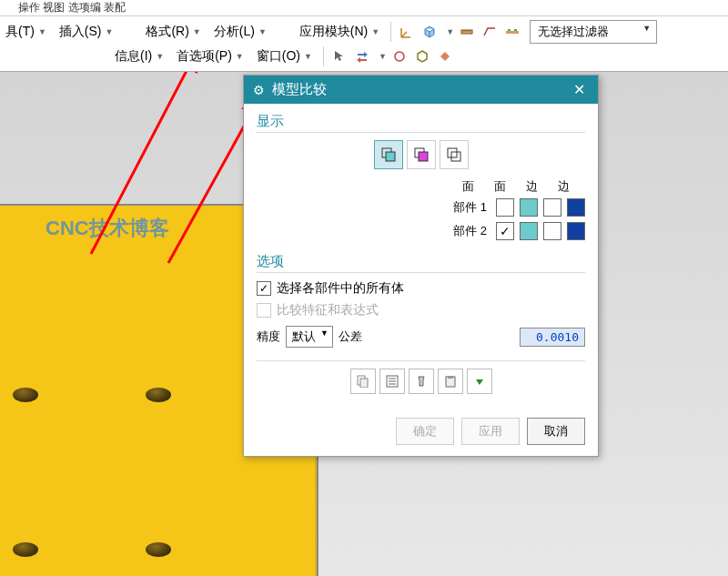  What do you see at coordinates (364, 8) in the screenshot?
I see `top-menu-fragment: 操作 视图 选项编 装配` at bounding box center [364, 8].